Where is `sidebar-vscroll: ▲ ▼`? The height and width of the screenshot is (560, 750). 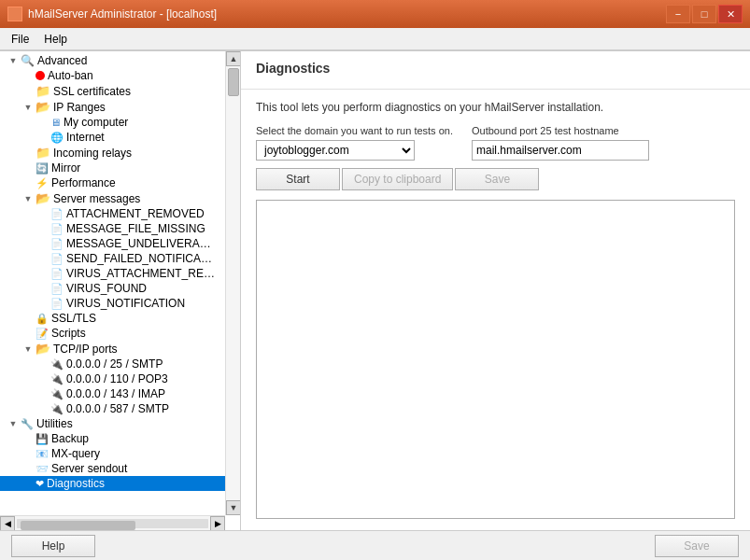
sidebar-vscroll: ▲ ▼ is located at coordinates (233, 284).